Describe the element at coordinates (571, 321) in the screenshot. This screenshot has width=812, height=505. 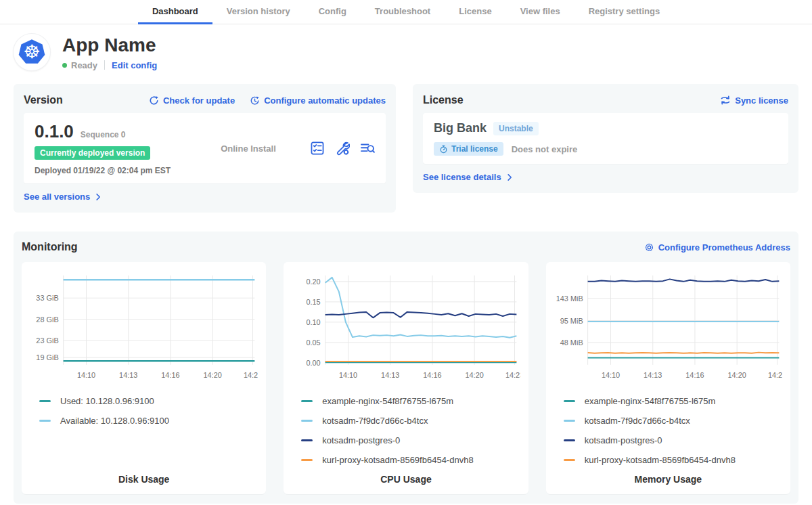
I see `svg-text: 95 MiB` at that location.